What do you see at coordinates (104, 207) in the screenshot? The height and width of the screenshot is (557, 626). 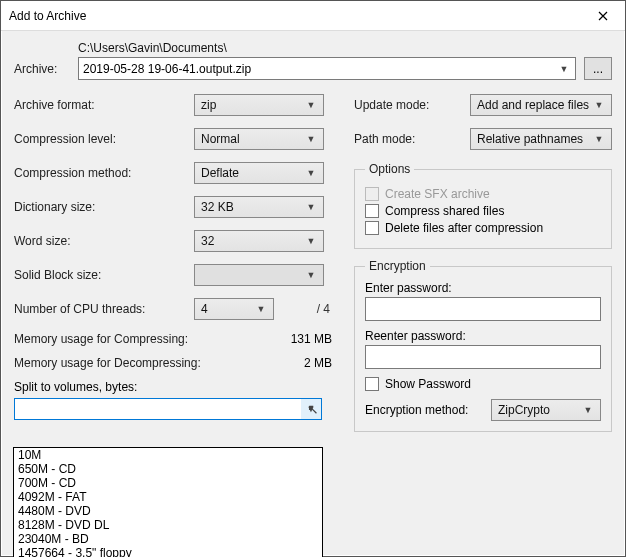 I see `dictionary-size-label: Dictionary size:` at bounding box center [104, 207].